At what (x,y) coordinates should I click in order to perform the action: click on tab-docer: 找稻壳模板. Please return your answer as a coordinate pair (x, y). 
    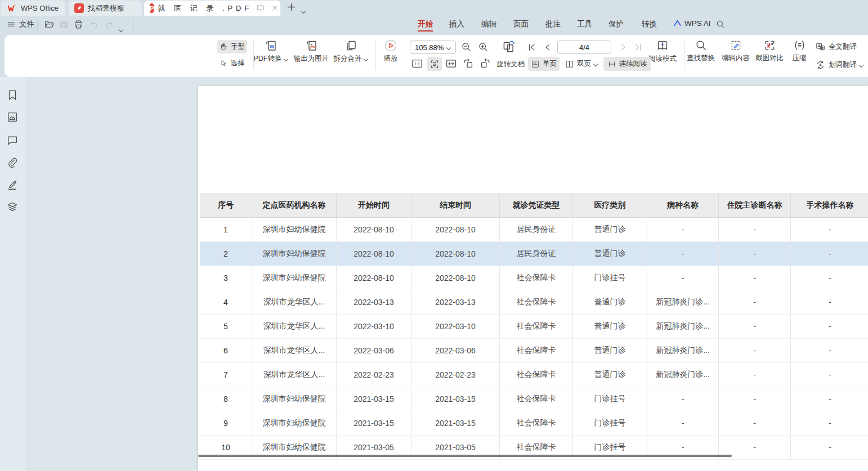
    Looking at the image, I should click on (105, 8).